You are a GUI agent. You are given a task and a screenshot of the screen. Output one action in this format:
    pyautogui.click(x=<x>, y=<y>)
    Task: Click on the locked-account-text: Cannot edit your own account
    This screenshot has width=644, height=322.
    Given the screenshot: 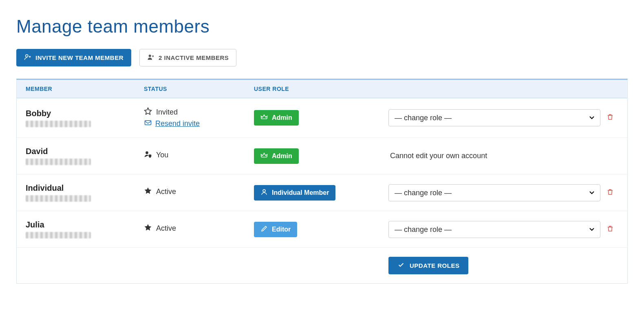 What is the action you would take?
    pyautogui.click(x=495, y=156)
    